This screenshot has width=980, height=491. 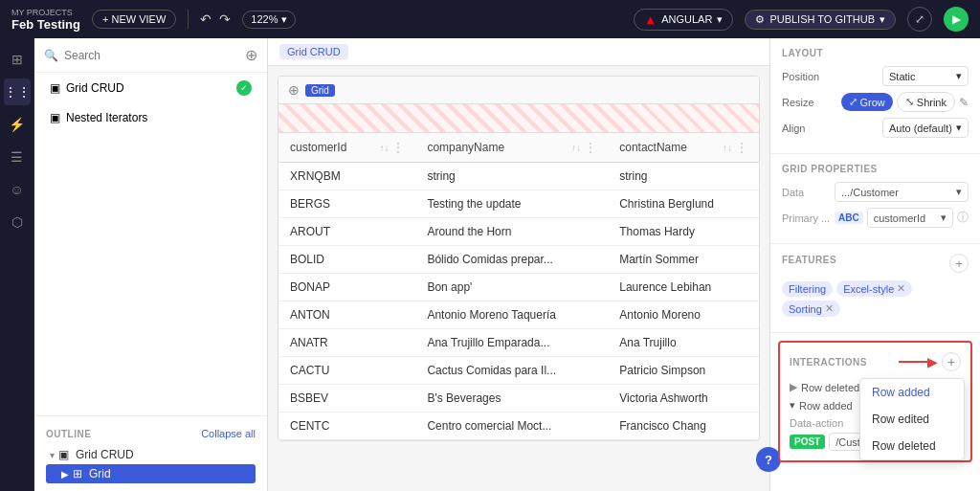 What do you see at coordinates (590, 147) in the screenshot?
I see `col-more-icon-2: ⋮` at bounding box center [590, 147].